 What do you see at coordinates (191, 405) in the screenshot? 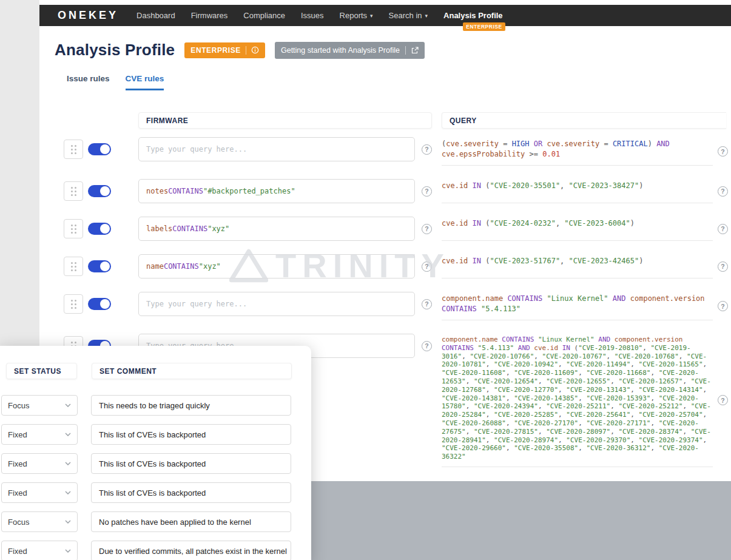
I see `comment-input: This needs to be triaged quickly` at bounding box center [191, 405].